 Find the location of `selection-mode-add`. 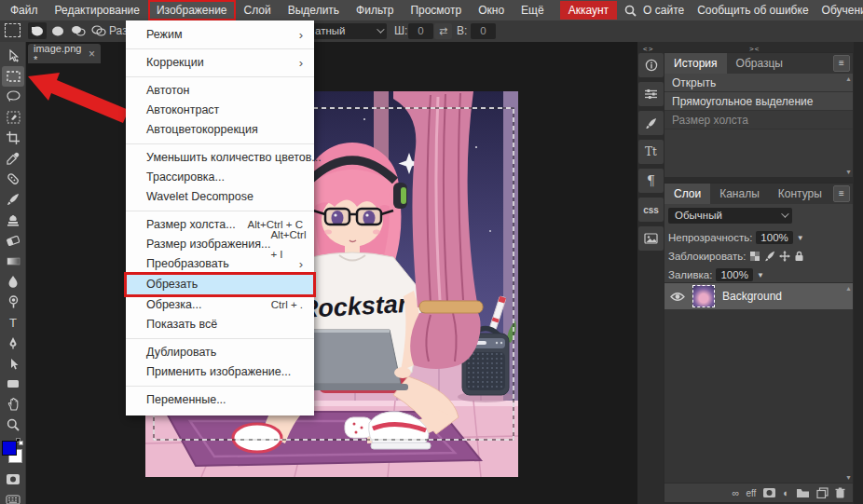

selection-mode-add is located at coordinates (58, 31).